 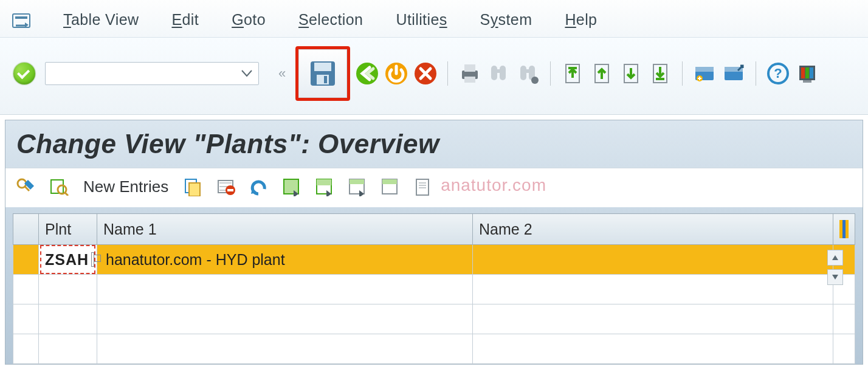 What do you see at coordinates (67, 260) in the screenshot?
I see `plnt-value: ZSAH` at bounding box center [67, 260].